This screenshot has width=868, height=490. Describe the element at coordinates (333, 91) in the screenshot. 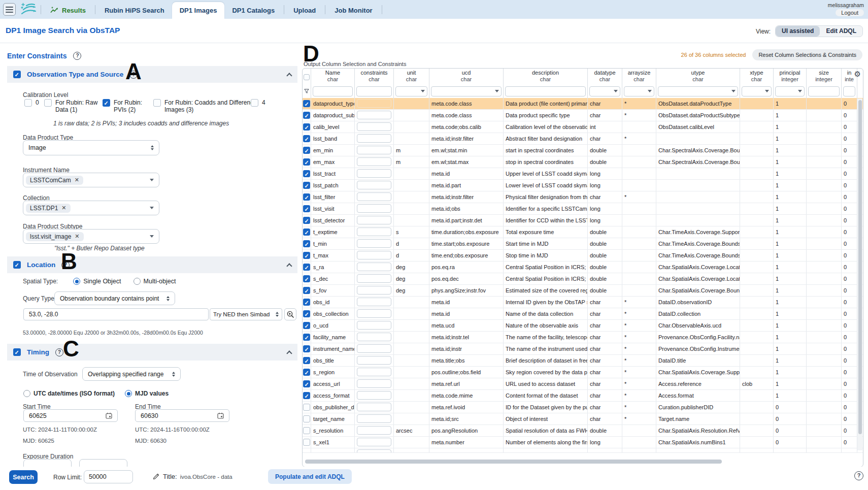

I see `filter-input-name` at that location.